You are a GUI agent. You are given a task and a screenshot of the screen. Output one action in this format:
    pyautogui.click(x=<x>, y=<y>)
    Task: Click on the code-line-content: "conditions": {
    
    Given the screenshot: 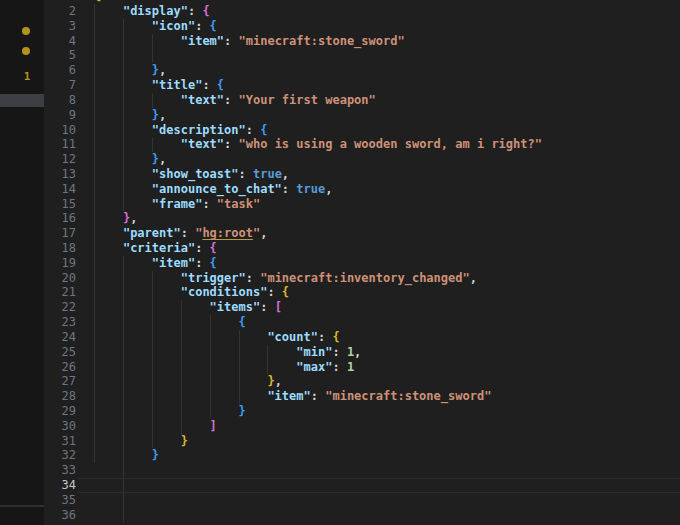 What is the action you would take?
    pyautogui.click(x=379, y=292)
    